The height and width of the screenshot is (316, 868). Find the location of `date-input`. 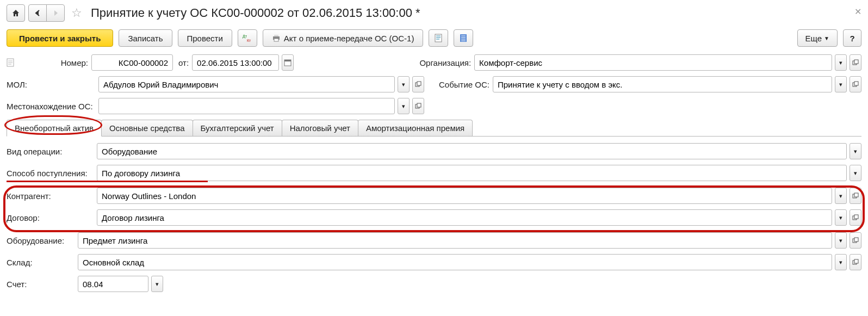

date-input is located at coordinates (235, 63).